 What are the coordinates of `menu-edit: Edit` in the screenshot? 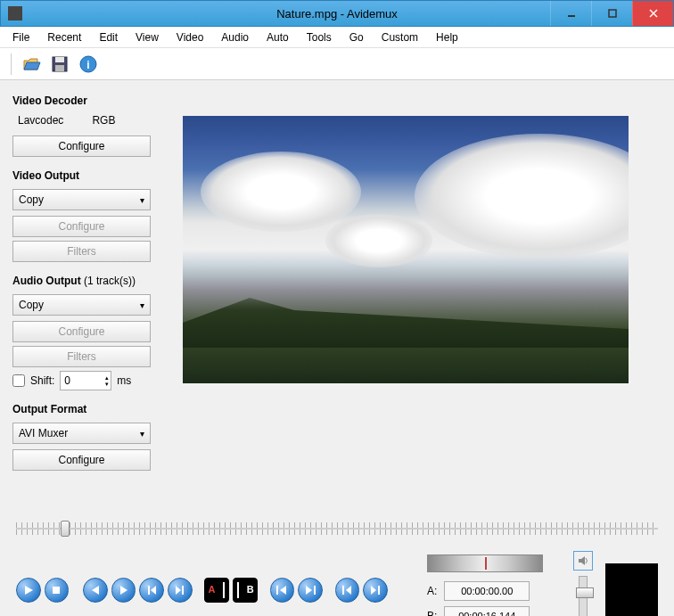 It's located at (109, 37).